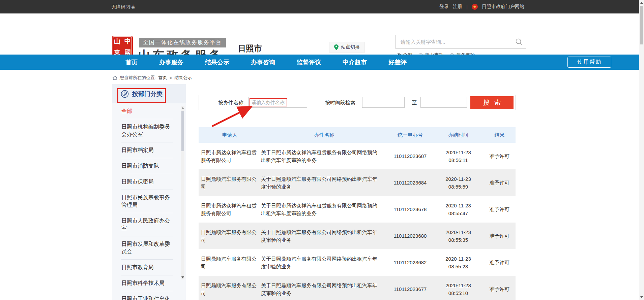 The height and width of the screenshot is (300, 644). What do you see at coordinates (309, 62) in the screenshot?
I see `nav-item-监督评议: 监督评议` at bounding box center [309, 62].